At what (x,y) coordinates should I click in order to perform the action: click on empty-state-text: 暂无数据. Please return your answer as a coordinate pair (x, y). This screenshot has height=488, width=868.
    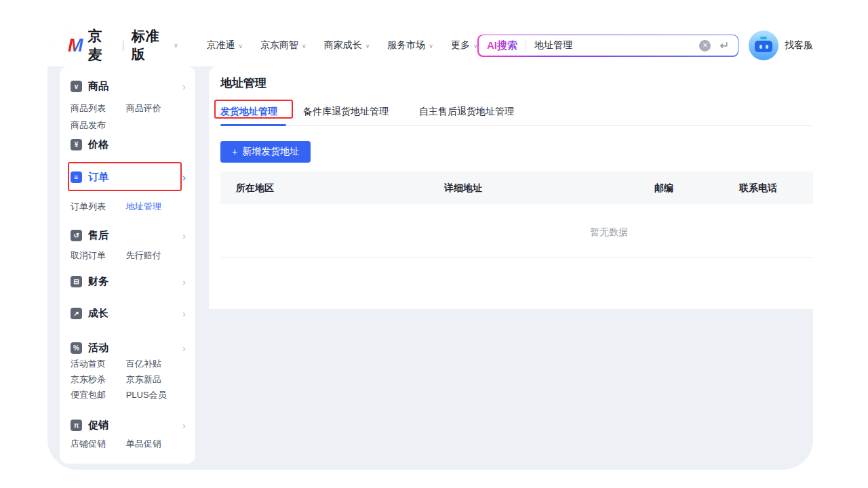
    Looking at the image, I should click on (609, 232).